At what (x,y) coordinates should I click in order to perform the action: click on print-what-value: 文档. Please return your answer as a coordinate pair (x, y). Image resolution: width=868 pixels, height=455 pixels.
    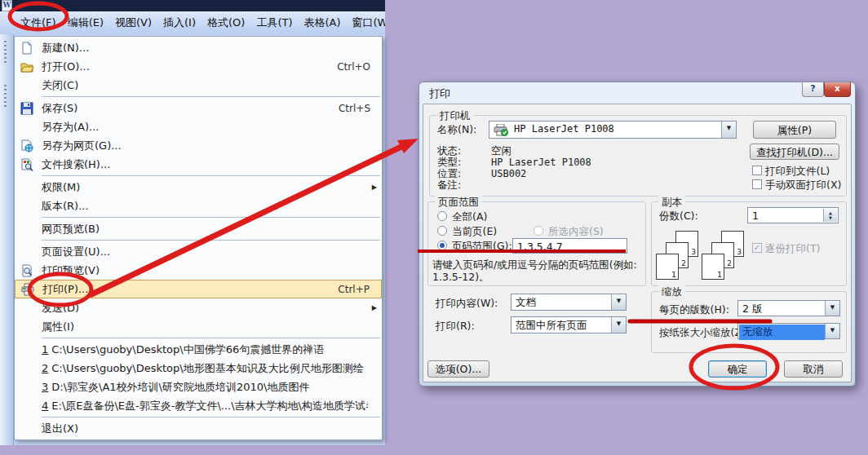
    Looking at the image, I should click on (569, 302).